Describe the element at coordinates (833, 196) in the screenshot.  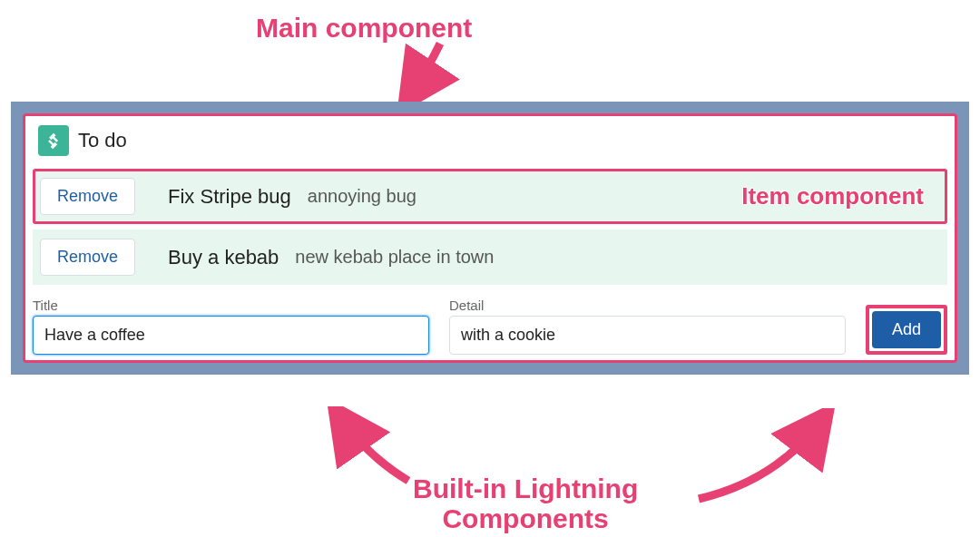
I see `annotation-item: Item component` at that location.